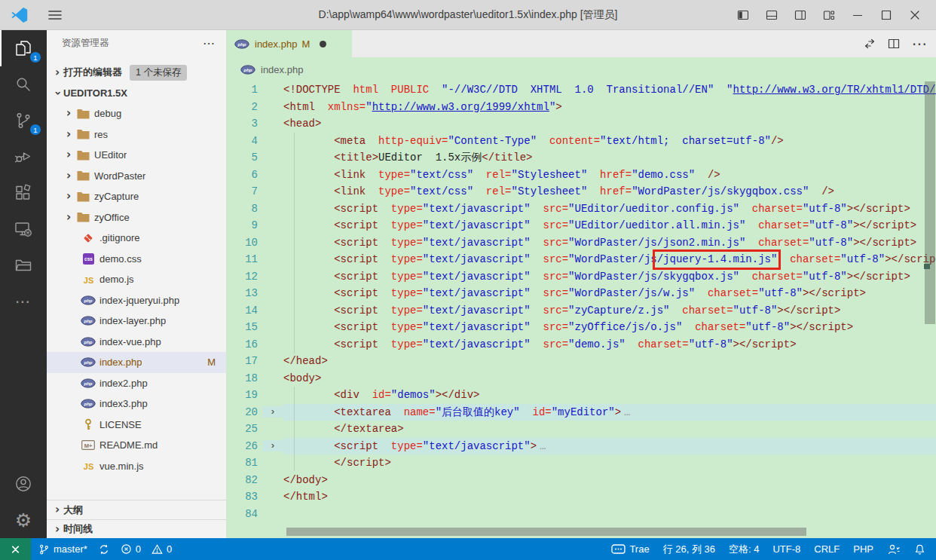 This screenshot has width=936, height=560. I want to click on tree-item-index-php: phpindex.phpM, so click(136, 363).